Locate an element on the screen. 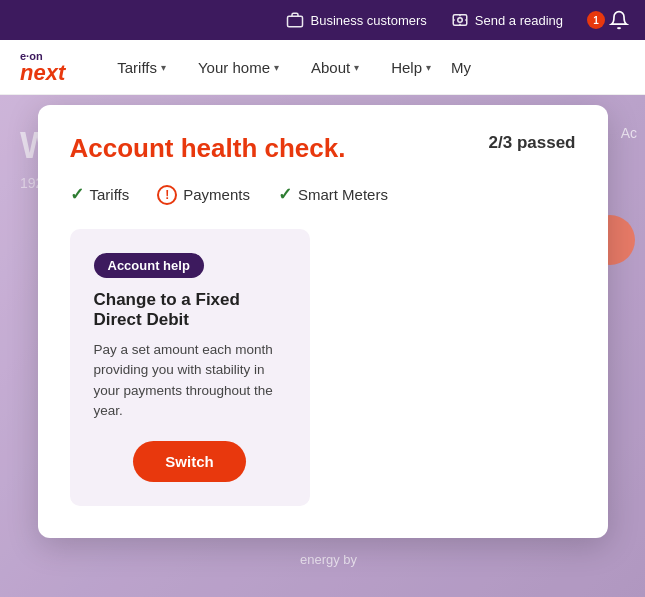 The image size is (645, 597). notification-badge: 1 is located at coordinates (596, 20).